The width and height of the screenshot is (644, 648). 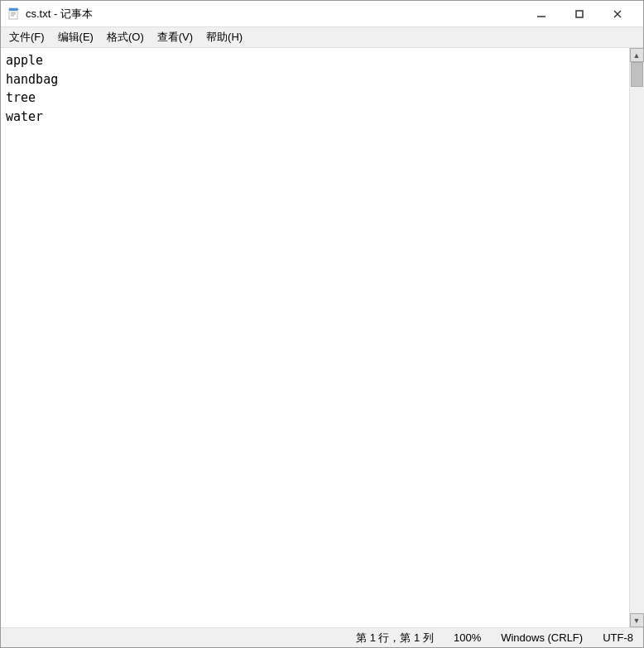 I want to click on status-bar: 第 1 行，第 1 列 100% Windows (CRLF) UTF-8, so click(x=322, y=637).